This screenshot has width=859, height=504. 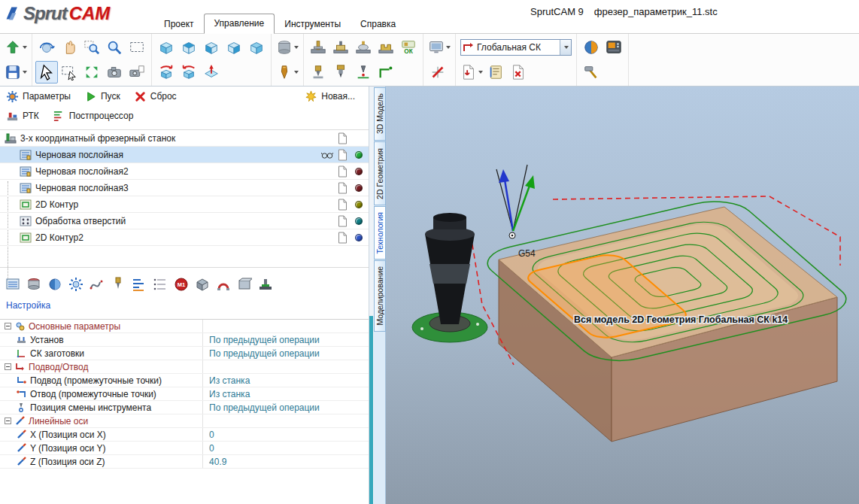 I want to click on tab-simulation: Моделирование, so click(x=380, y=296).